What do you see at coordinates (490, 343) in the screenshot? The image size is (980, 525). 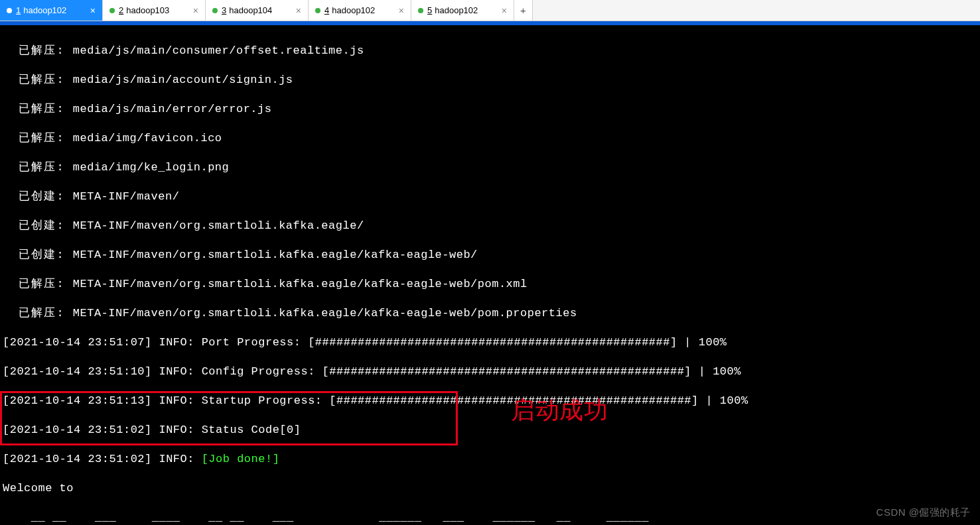 I see `progress-line: [2021-10-14 23:51:07] INFO: Port Progres…` at bounding box center [490, 343].